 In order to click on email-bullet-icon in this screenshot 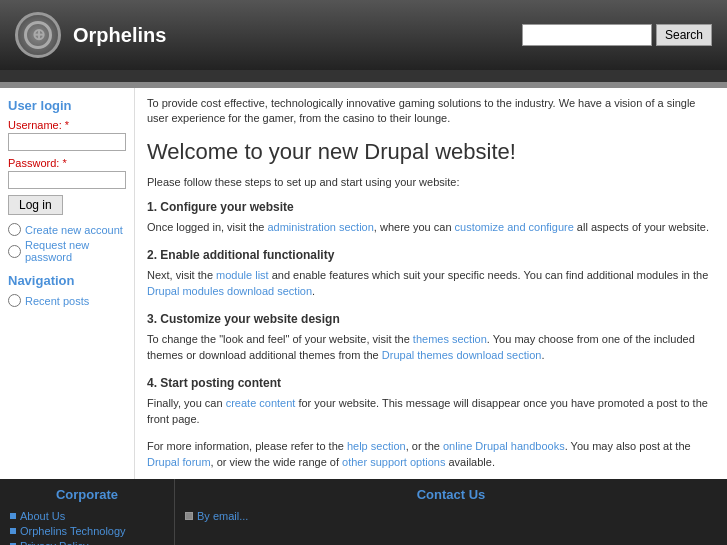, I will do `click(189, 516)`.